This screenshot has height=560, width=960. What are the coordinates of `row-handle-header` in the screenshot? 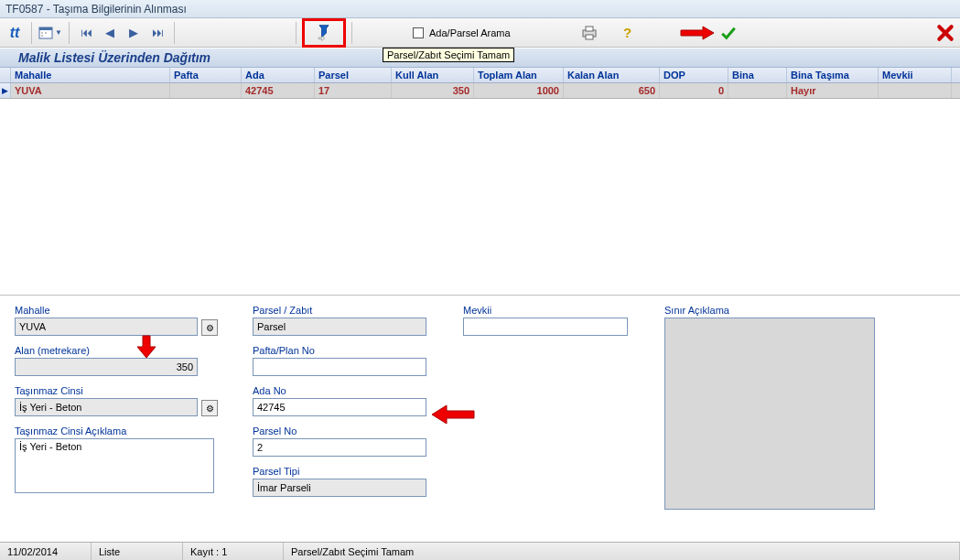 It's located at (5, 75).